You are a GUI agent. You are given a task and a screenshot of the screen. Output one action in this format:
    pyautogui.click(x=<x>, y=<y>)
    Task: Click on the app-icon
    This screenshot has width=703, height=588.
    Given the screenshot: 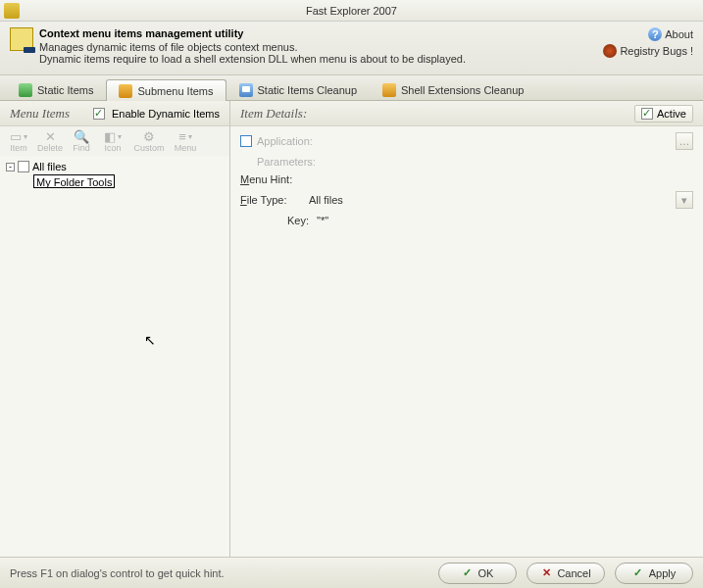 What is the action you would take?
    pyautogui.click(x=12, y=11)
    